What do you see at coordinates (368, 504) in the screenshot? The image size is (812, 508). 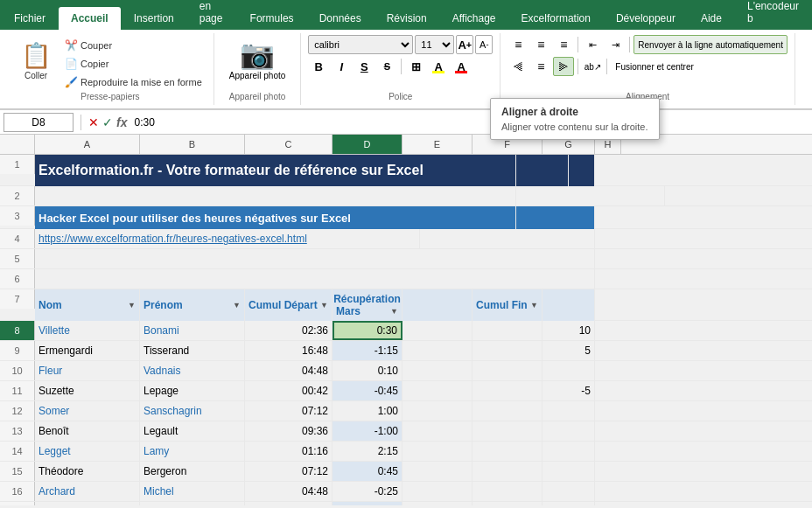 I see `cell-D17: 0:00` at bounding box center [368, 504].